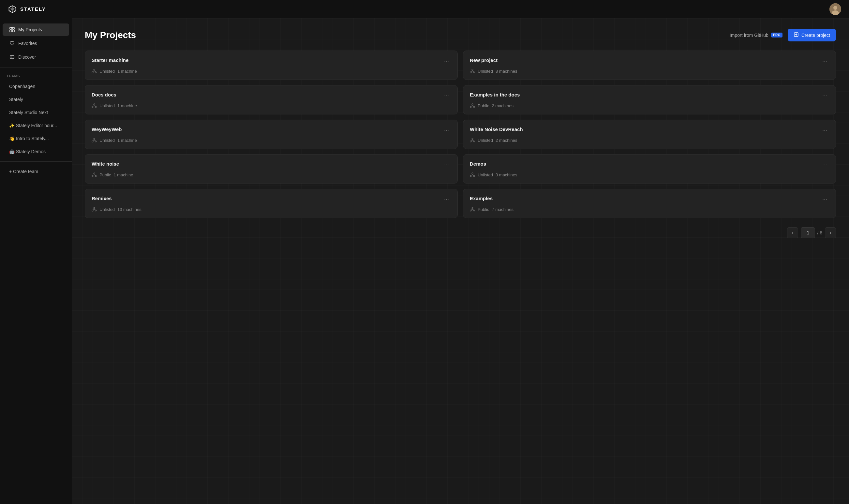 Image resolution: width=849 pixels, height=504 pixels. Describe the element at coordinates (36, 112) in the screenshot. I see `sidebar-item-team-stately-studio-next: Stately Studio Next` at that location.